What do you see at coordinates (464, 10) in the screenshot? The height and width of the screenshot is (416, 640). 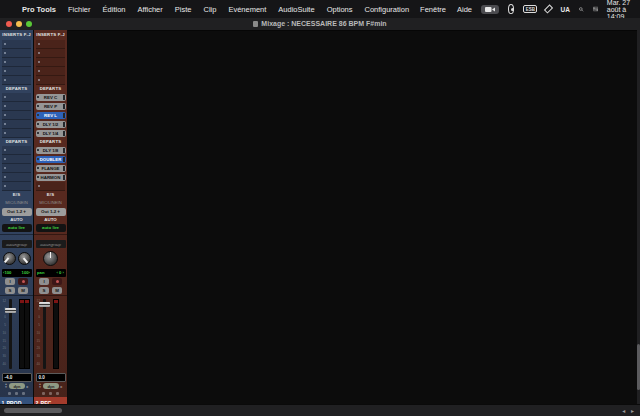 I see `menu-aide: Aide` at bounding box center [464, 10].